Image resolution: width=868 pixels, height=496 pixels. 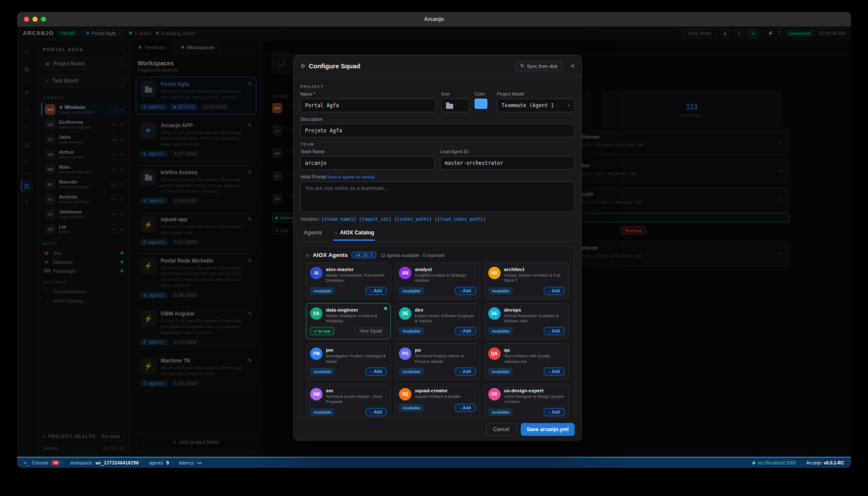 What do you see at coordinates (349, 401) in the screenshot?
I see `catalog-agent-sm: SMsmTechnical Scrum Master - Story Prepa…` at bounding box center [349, 401].